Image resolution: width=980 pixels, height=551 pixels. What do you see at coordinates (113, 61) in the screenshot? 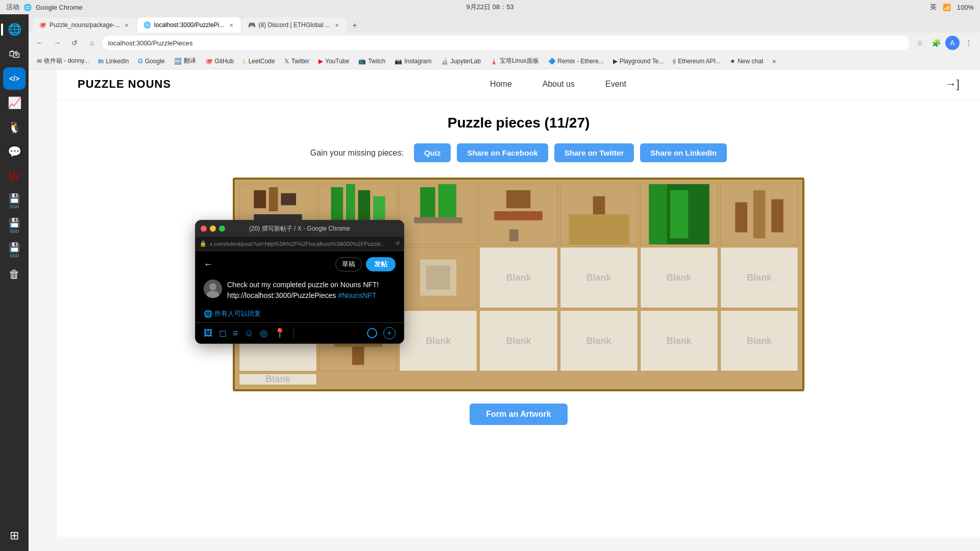
I see `bookmark-linkedin: in LinkedIn` at bounding box center [113, 61].